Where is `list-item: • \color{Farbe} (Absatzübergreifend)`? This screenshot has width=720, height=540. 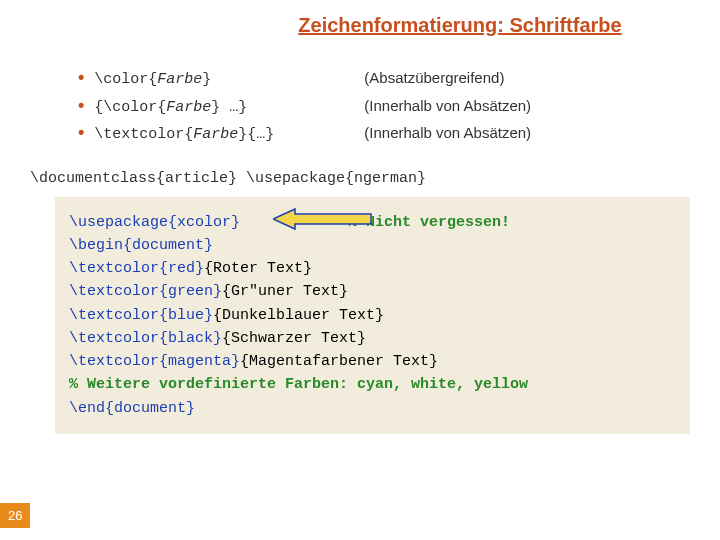 list-item: • \color{Farbe} (Absatzübergreifend) is located at coordinates (399, 79).